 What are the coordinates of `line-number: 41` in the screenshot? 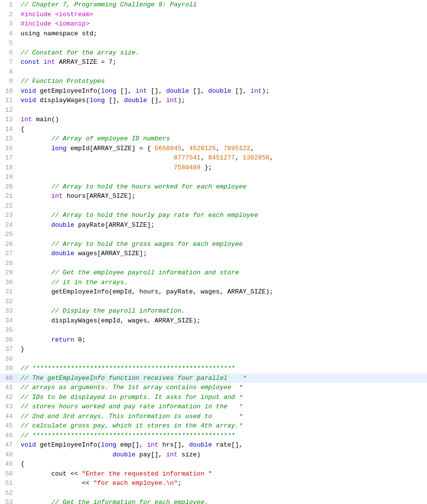 It's located at (9, 388).